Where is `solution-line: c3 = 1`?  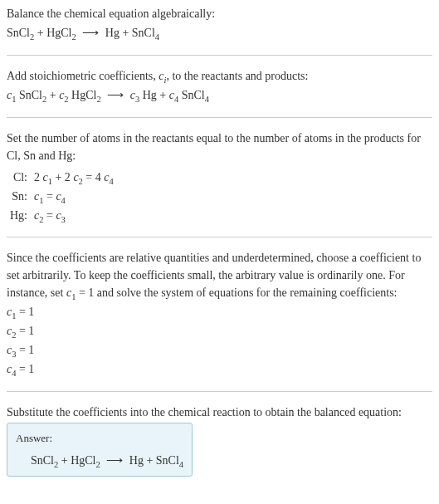 solution-line: c3 = 1 is located at coordinates (219, 350).